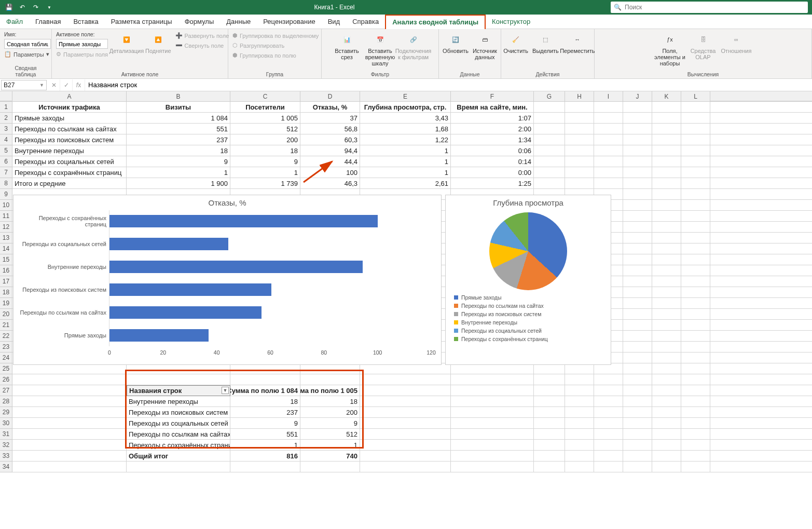 Image resolution: width=812 pixels, height=529 pixels. I want to click on row-header: 33, so click(6, 456).